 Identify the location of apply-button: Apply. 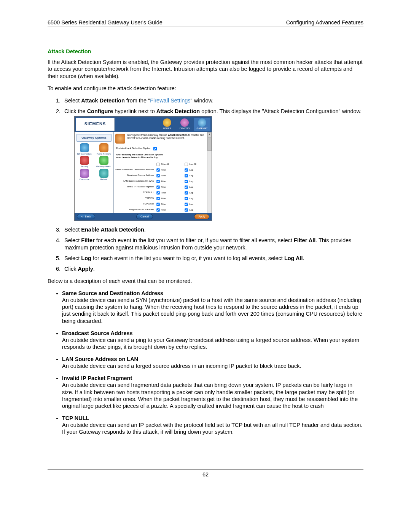
(202, 217).